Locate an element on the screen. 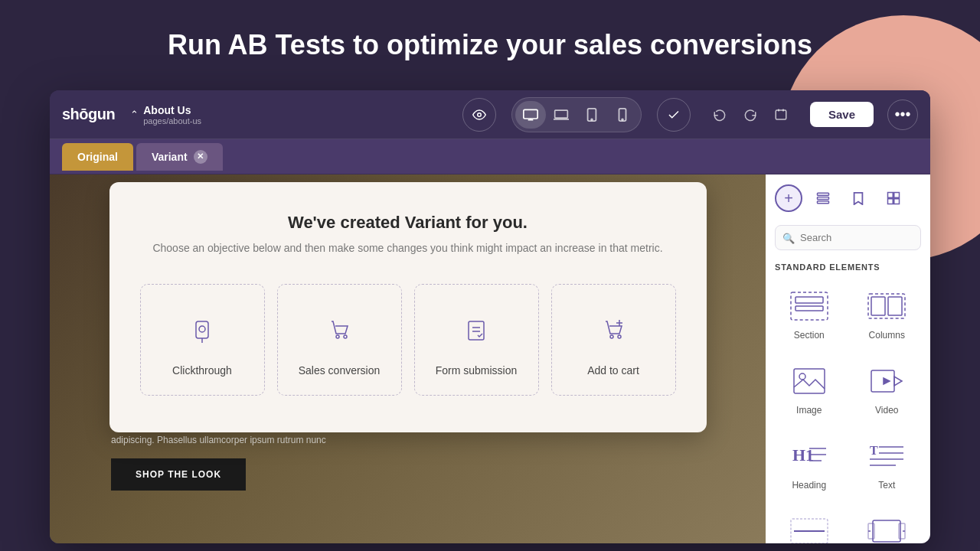  more-button: ••• is located at coordinates (903, 115).